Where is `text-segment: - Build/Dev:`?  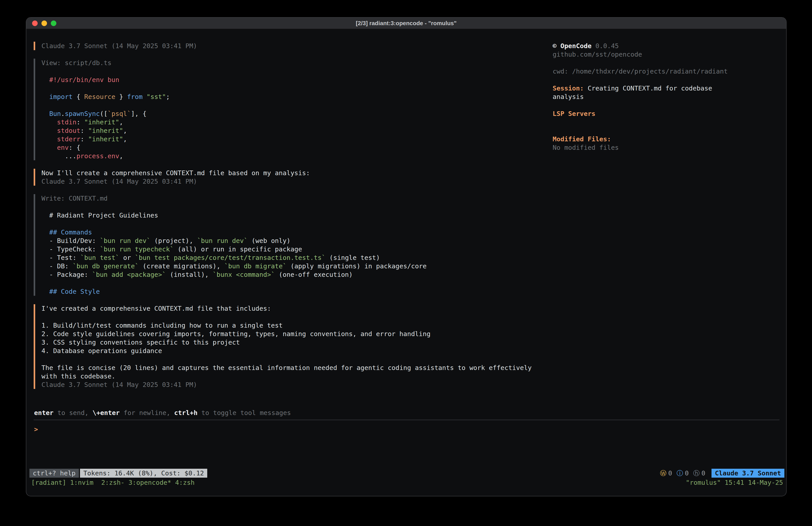
text-segment: - Build/Dev: is located at coordinates (71, 241).